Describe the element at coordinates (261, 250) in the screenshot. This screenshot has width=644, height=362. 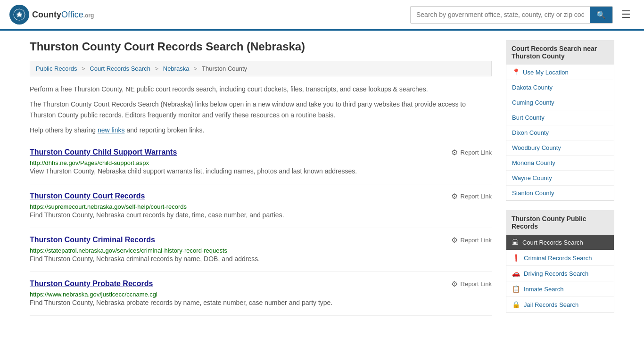
I see `result-item: Thurston County Criminal Records ⚙ Repor…` at that location.